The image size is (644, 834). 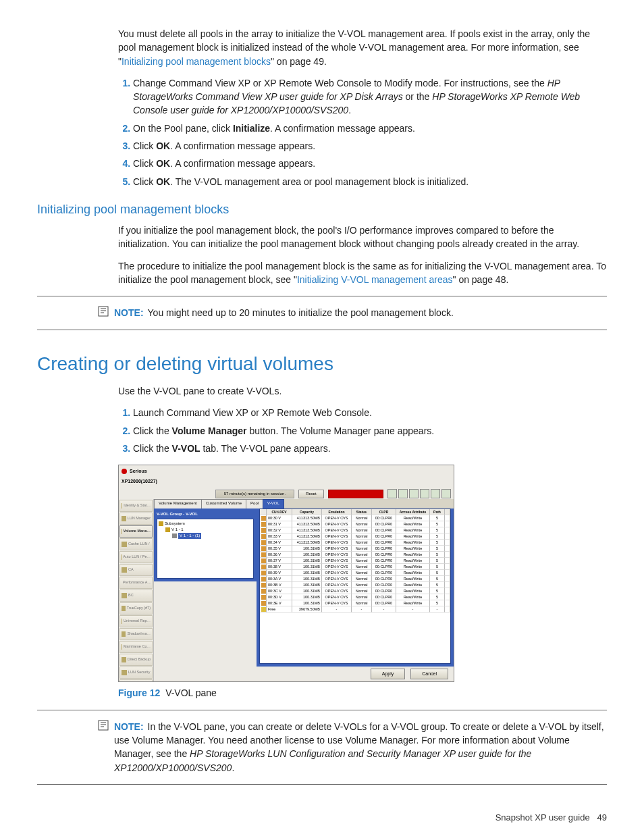 What do you see at coordinates (136, 673) in the screenshot?
I see `sidebar-item: LUN Security` at bounding box center [136, 673].